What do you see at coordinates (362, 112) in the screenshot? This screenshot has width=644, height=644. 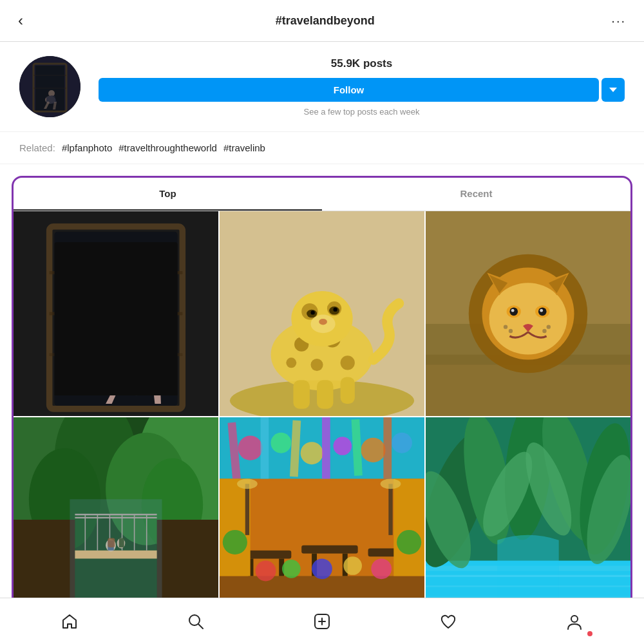 I see `see-posts-text: See a few top posts each week` at bounding box center [362, 112].